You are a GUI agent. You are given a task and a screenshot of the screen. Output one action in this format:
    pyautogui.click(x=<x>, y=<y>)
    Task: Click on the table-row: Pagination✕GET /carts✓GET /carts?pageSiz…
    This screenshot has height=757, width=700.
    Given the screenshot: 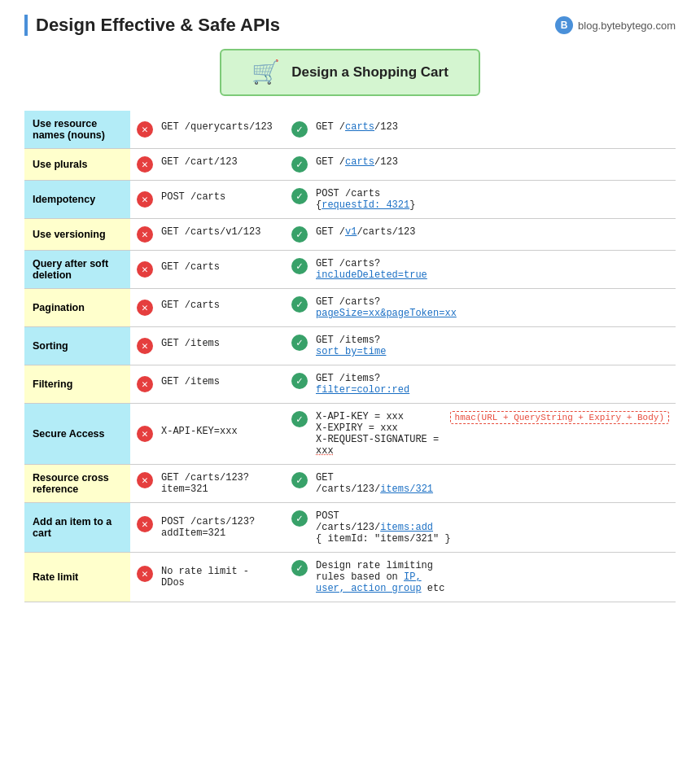 What is the action you would take?
    pyautogui.click(x=350, y=308)
    